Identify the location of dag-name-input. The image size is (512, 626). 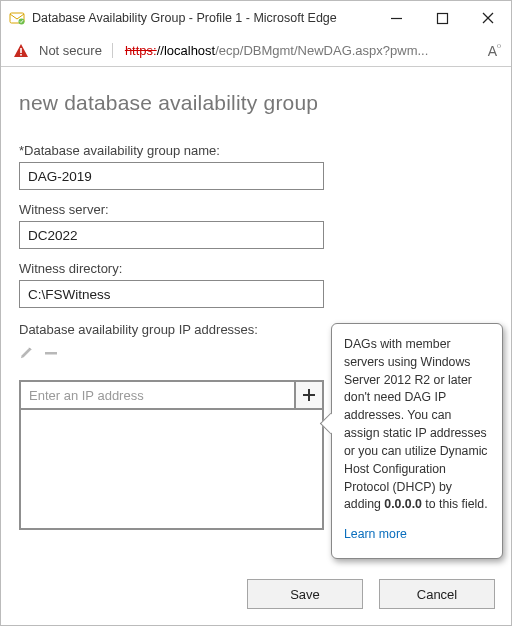
(172, 176).